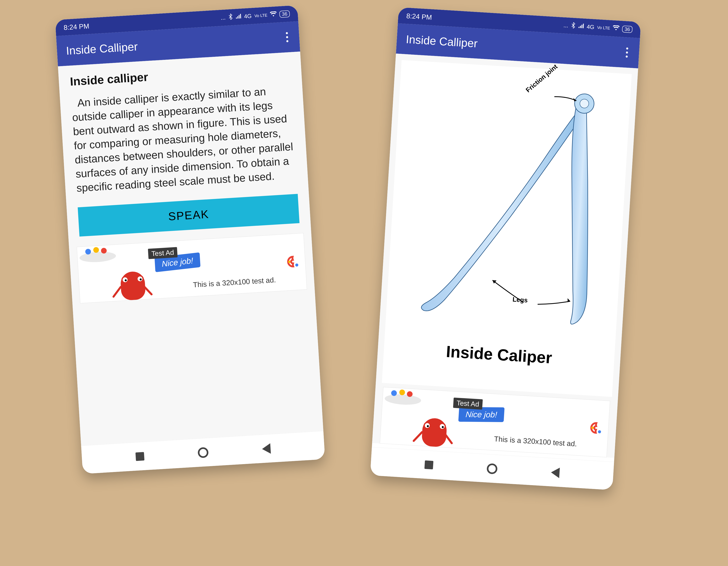 The height and width of the screenshot is (566, 728). I want to click on label-legs: Legs, so click(520, 300).